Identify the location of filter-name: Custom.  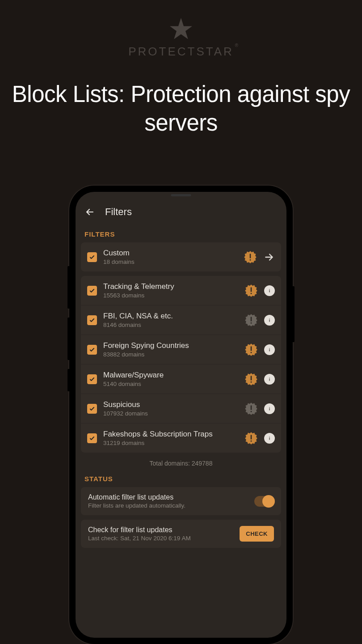
(170, 253).